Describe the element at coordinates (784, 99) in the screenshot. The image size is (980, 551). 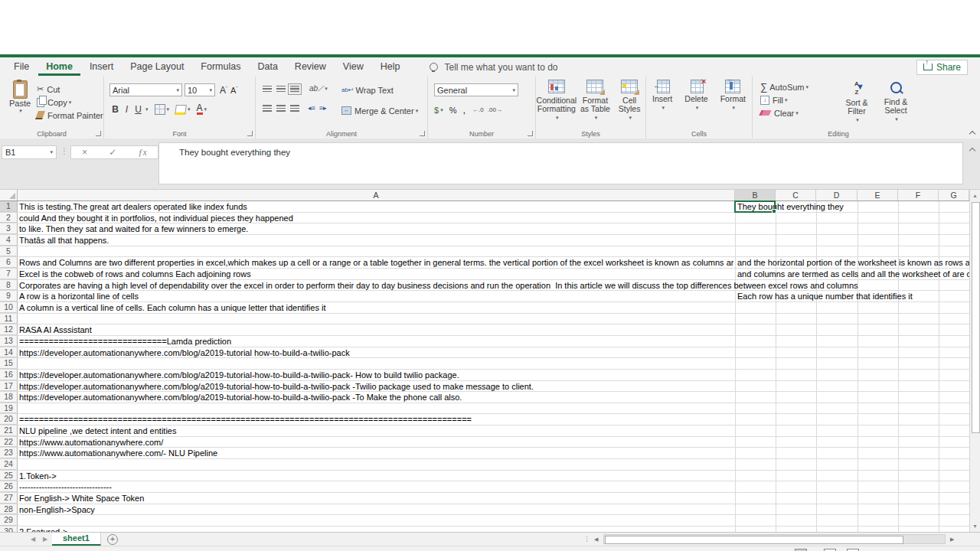
I see `fill-button: ↓Fill▾` at that location.